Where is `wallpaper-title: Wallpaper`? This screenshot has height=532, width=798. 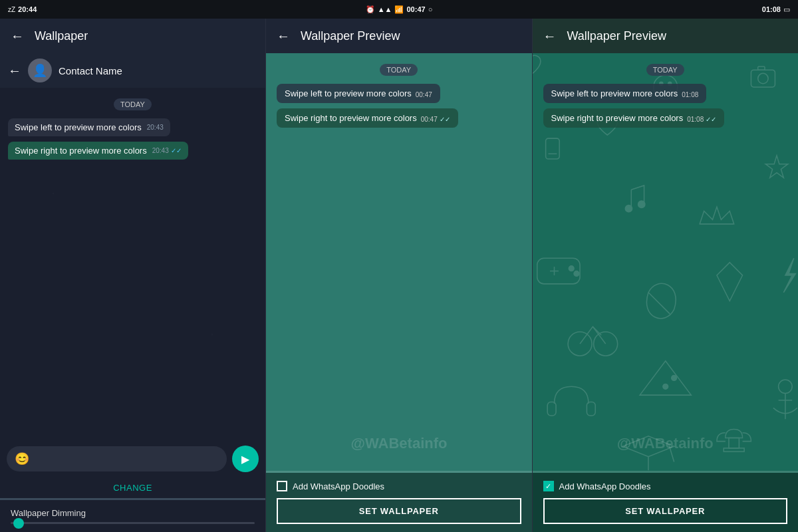
wallpaper-title: Wallpaper is located at coordinates (61, 36).